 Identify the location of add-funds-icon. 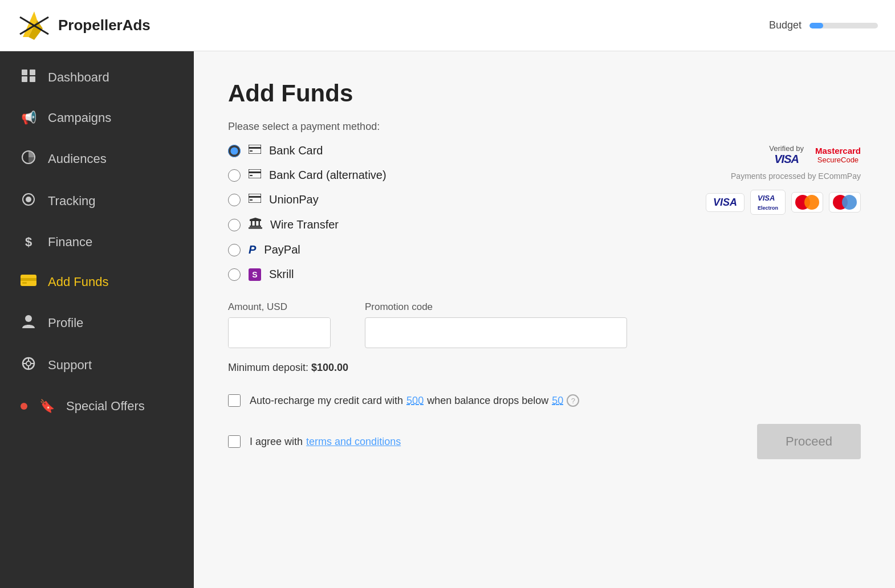
(29, 282).